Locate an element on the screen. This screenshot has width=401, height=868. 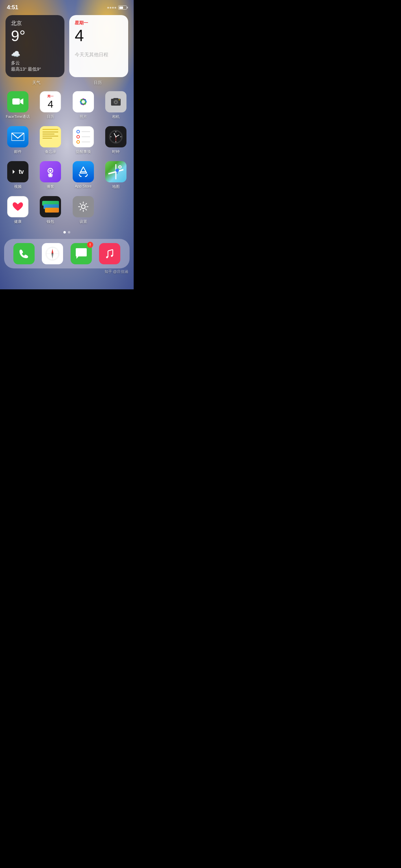
watermark: 知乎 @庄佳涵 is located at coordinates (67, 272).